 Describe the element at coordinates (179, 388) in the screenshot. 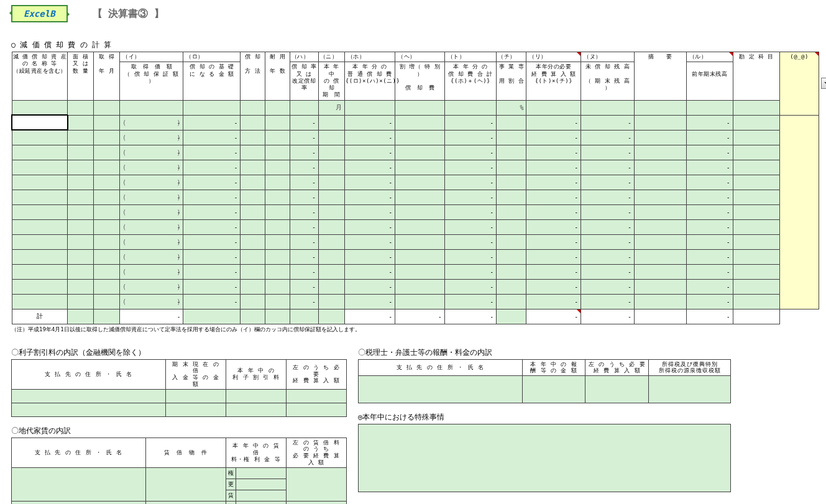

I see `interest-table: 支 払 先 の 住 所 ・ 氏 名 期 末 現 在 の 借入 金 等 の 金 額…` at that location.